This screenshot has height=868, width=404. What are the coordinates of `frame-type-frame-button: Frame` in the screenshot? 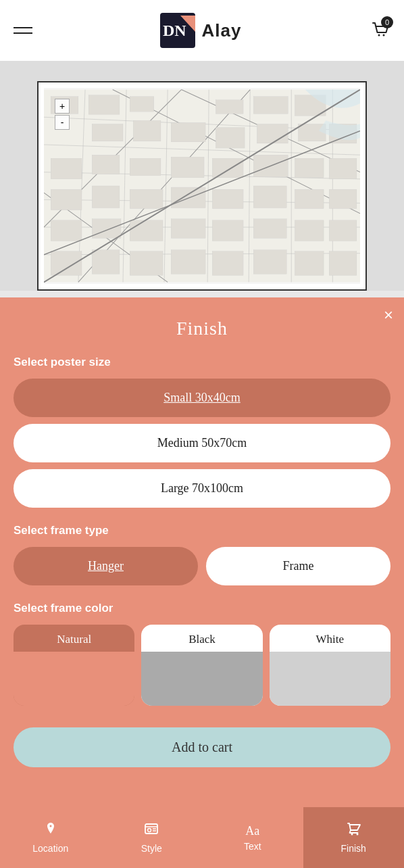 It's located at (299, 566).